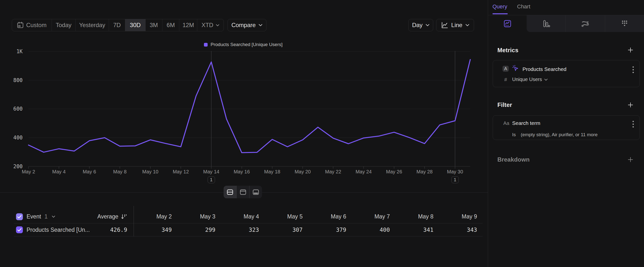  Describe the element at coordinates (18, 167) in the screenshot. I see `y-axis-label: 200` at that location.